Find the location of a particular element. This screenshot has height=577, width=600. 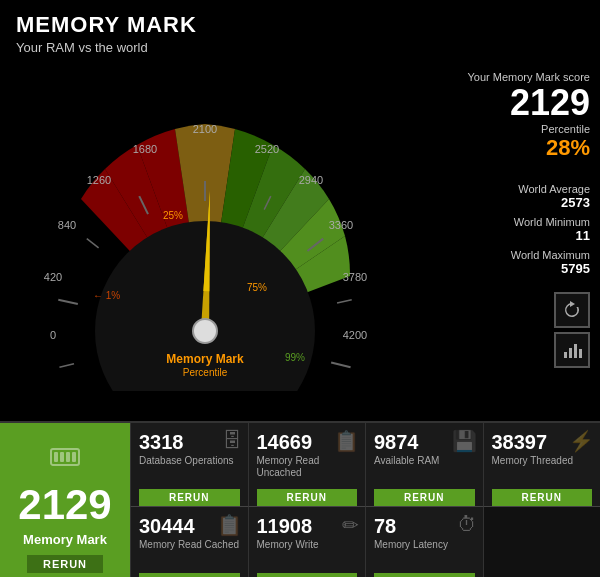

world-stats: World Average 2573 World Minimum 11 Worl… is located at coordinates (500, 226).